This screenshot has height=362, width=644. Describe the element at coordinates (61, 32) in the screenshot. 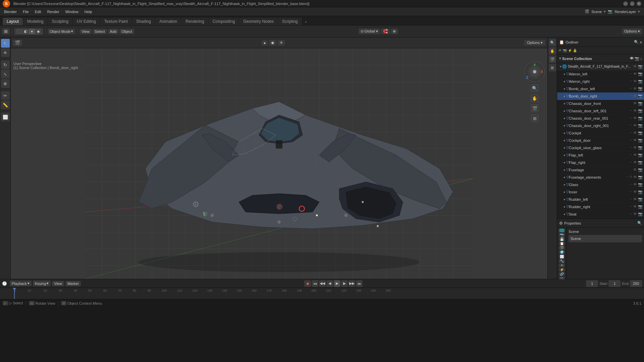

I see `object-mode-button: Object Mode ▾` at that location.